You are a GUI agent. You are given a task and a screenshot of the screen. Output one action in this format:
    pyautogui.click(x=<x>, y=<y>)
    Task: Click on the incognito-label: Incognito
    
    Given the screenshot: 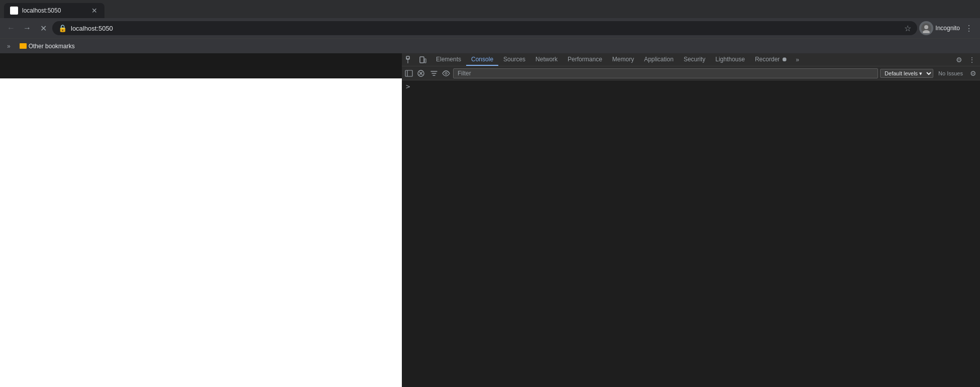 What is the action you would take?
    pyautogui.click(x=947, y=28)
    